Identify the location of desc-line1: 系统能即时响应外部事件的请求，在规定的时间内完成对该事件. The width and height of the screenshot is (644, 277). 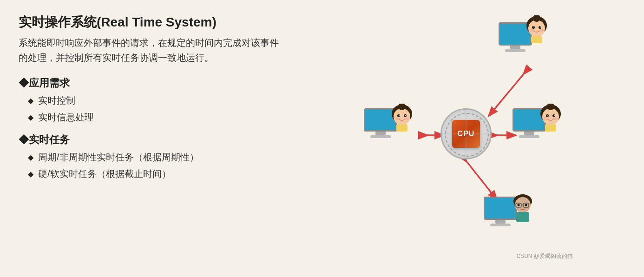
(149, 43).